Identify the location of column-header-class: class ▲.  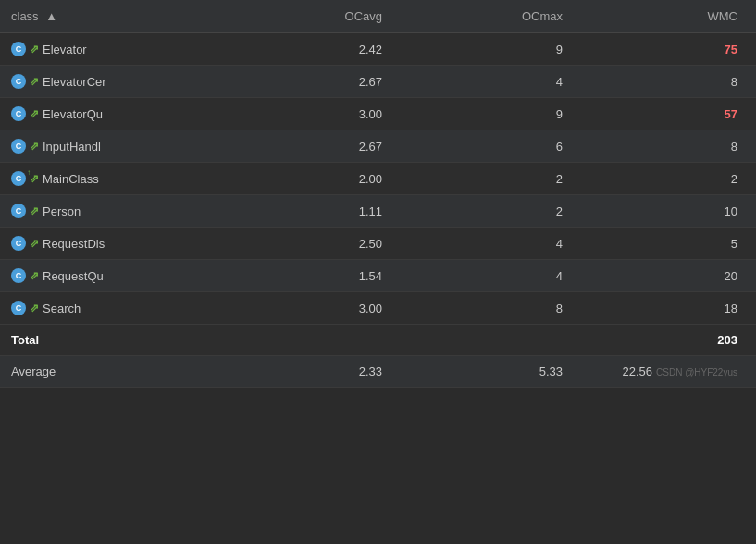
(106, 17).